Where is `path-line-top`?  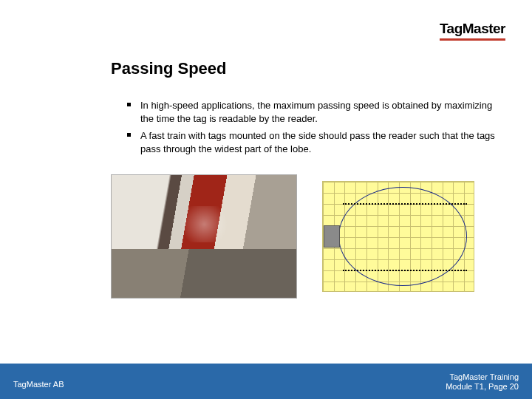 path-line-top is located at coordinates (405, 204).